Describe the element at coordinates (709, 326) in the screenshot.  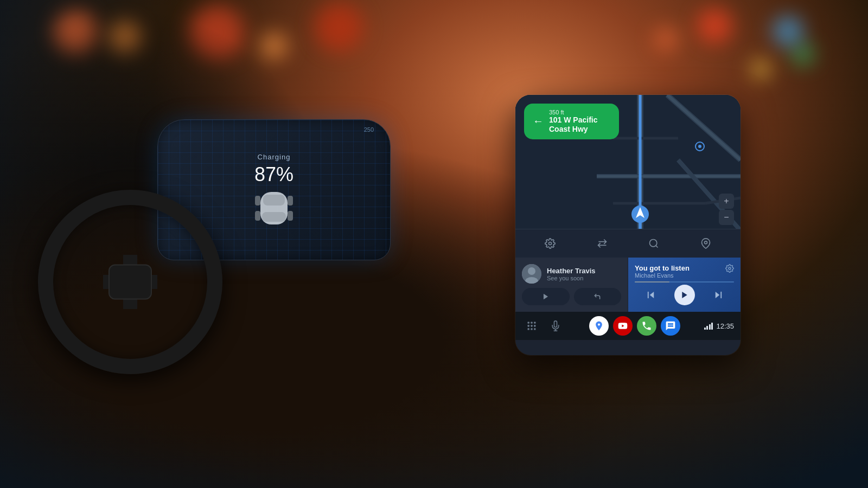
I see `signal-strength-icon` at that location.